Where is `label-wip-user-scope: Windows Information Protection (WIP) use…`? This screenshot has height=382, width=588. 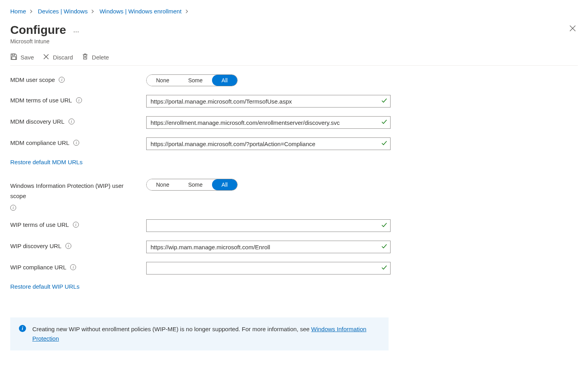 label-wip-user-scope: Windows Information Protection (WIP) use… is located at coordinates (73, 191).